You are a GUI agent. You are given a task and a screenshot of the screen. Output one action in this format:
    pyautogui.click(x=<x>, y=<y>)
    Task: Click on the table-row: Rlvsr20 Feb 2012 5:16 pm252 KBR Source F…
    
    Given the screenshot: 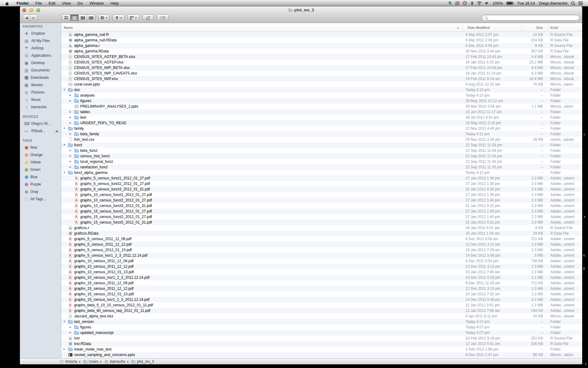 What is the action you would take?
    pyautogui.click(x=322, y=338)
    